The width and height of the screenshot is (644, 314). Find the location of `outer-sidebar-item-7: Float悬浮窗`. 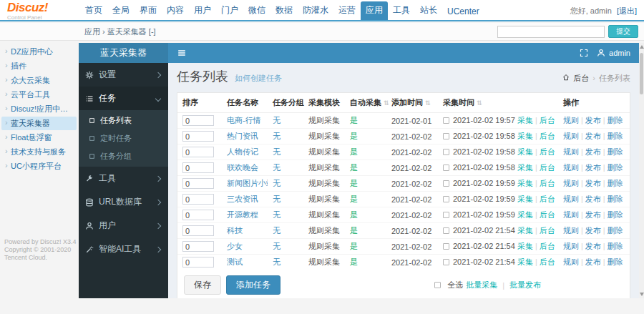

outer-sidebar-item-7: Float悬浮窗 is located at coordinates (39, 137).